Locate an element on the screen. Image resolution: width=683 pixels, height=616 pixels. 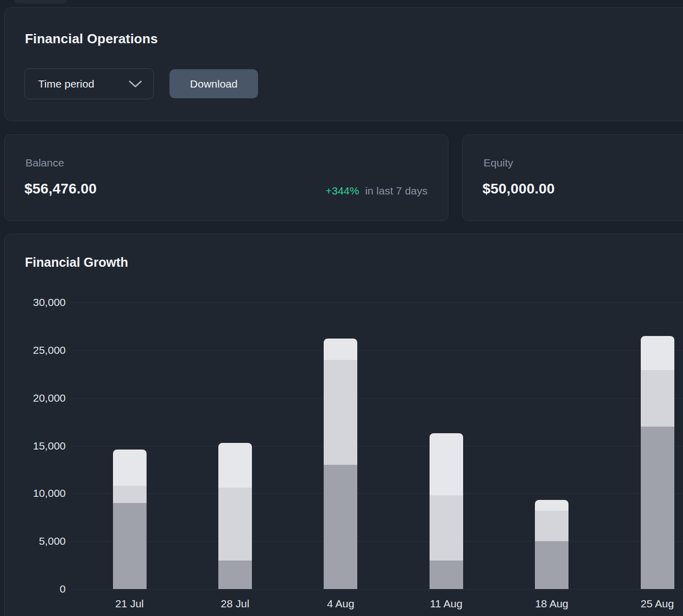
bar-4-aug is located at coordinates (340, 464).